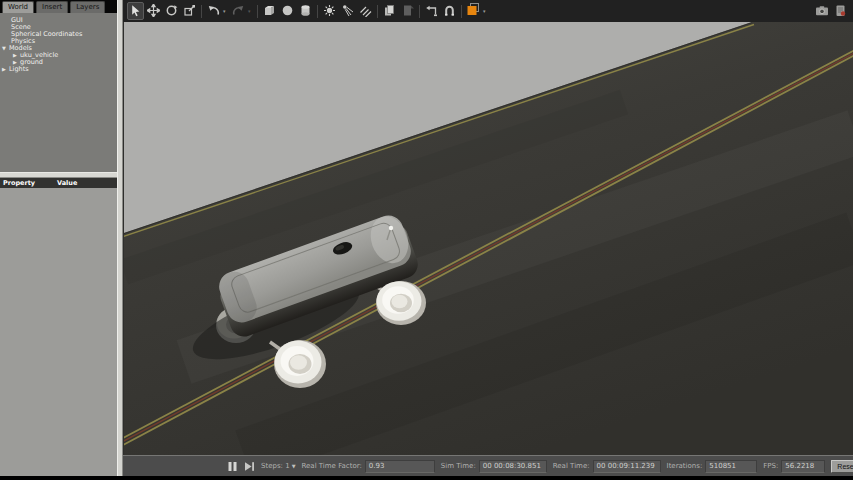 The height and width of the screenshot is (480, 853). Describe the element at coordinates (348, 12) in the screenshot. I see `spotlight-icon` at that location.